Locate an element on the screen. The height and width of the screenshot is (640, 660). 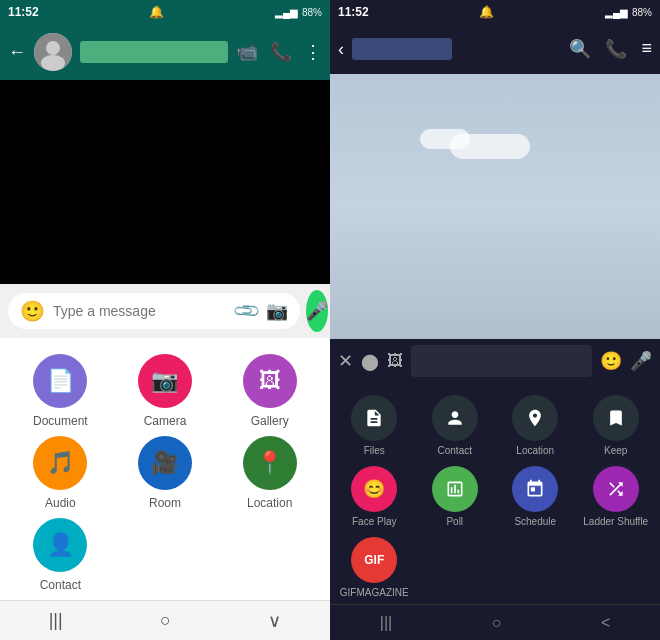
left-avatar is located at coordinates (53, 52).